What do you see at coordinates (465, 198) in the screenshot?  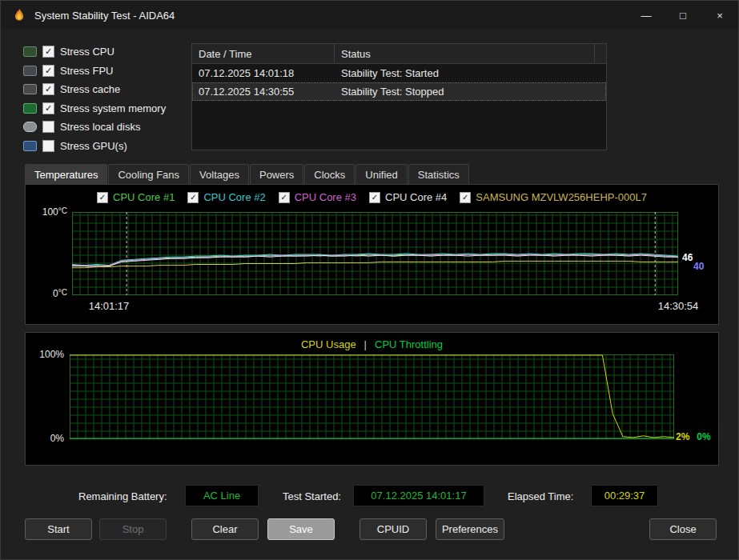 I see `legend-checkbox-samsung-mzvlw256hehp-000l7: ✓` at bounding box center [465, 198].